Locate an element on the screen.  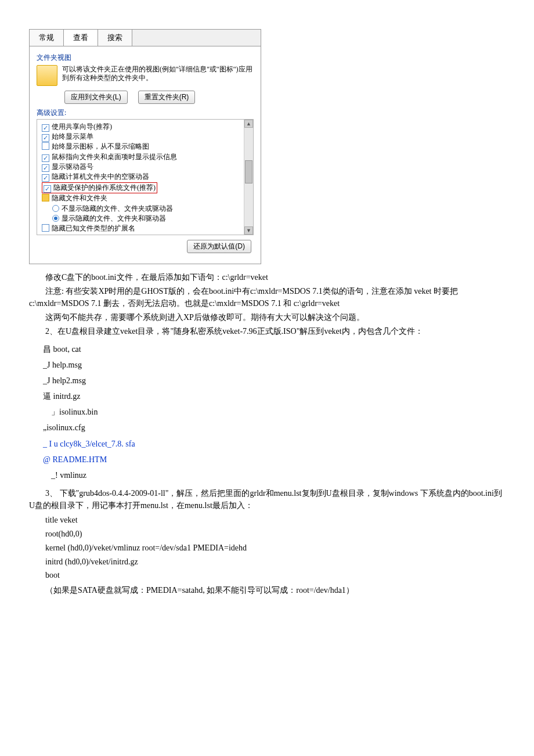
folder-options-dialog: 常规 查看 搜索 文件夹视图 可以将该文件夹正在使用的视图(例如"详细信息"或"… is located at coordinates (145, 146).